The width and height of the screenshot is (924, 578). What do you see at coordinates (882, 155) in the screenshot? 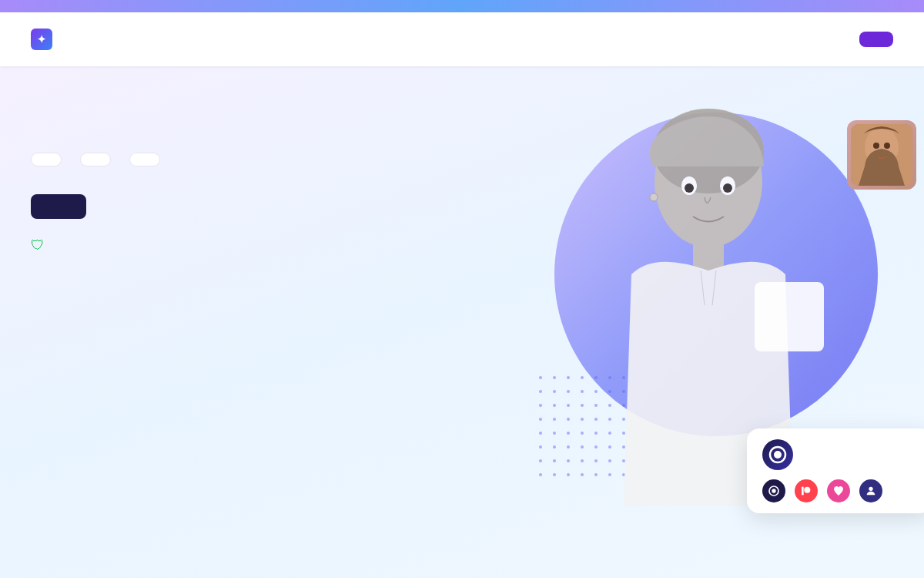
I see `profile-card-small` at bounding box center [882, 155].